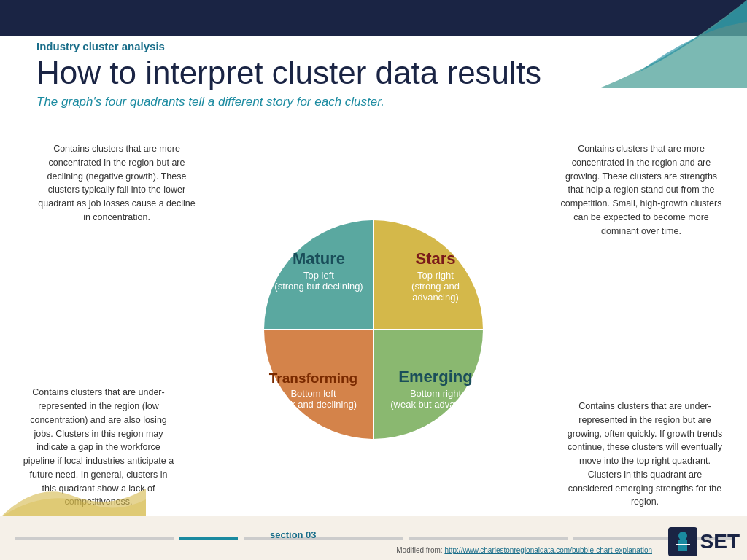 This screenshot has width=747, height=560. Describe the element at coordinates (436, 276) in the screenshot. I see `stars-position: Top right` at that location.